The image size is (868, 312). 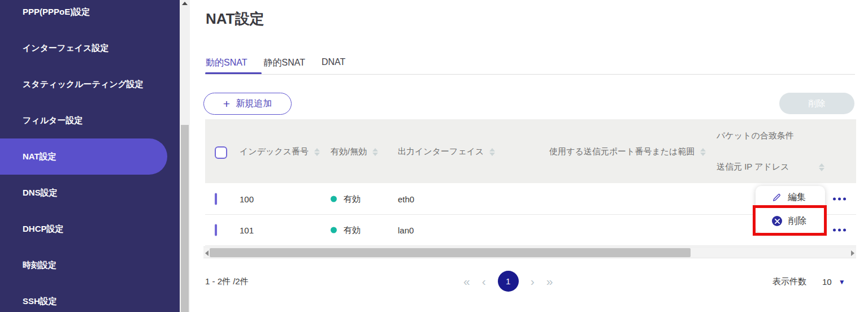 I want to click on prev-page-icon: ‹, so click(x=484, y=281).